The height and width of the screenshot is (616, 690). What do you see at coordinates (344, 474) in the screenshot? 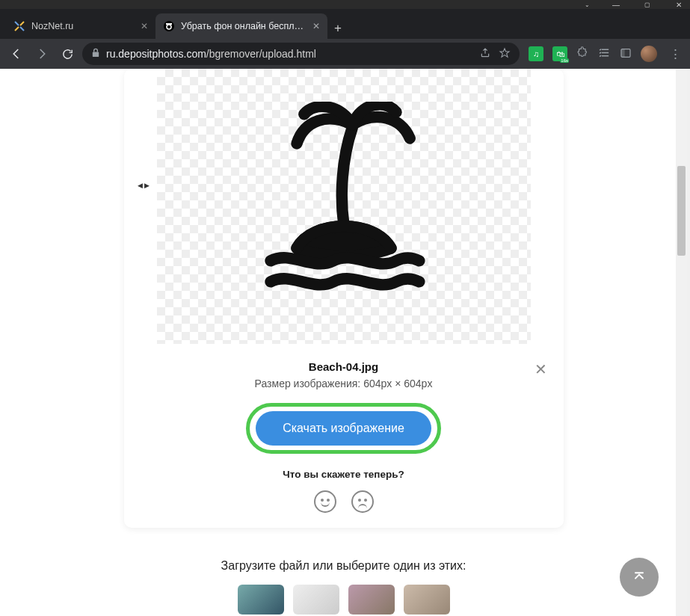
I see `feedback-question: Что вы скажете теперь?` at bounding box center [344, 474].